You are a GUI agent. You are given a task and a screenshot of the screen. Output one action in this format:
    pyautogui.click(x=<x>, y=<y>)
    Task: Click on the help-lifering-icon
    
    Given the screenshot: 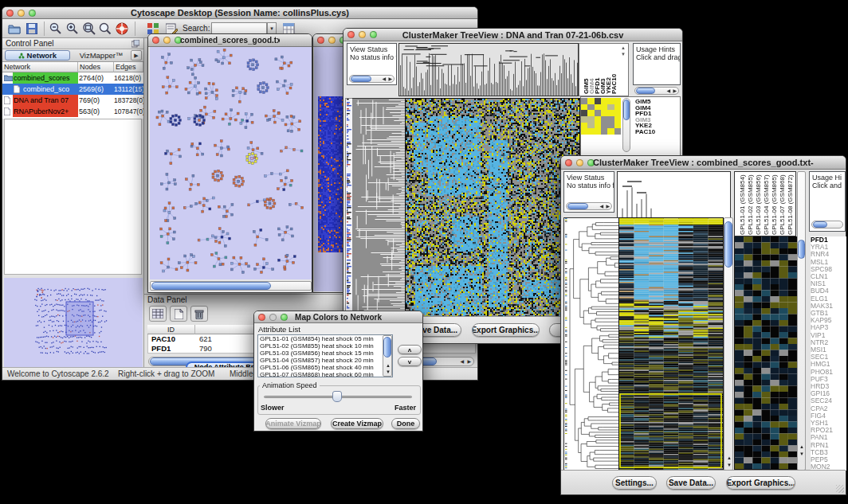 What is the action you would take?
    pyautogui.click(x=122, y=29)
    